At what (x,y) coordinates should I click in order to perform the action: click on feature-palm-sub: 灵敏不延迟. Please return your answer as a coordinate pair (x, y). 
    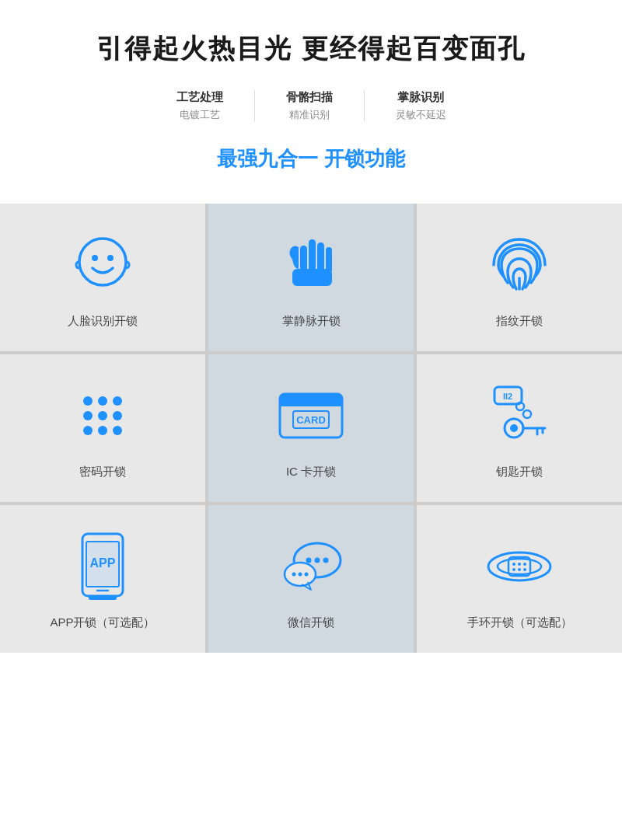
    Looking at the image, I should click on (421, 115).